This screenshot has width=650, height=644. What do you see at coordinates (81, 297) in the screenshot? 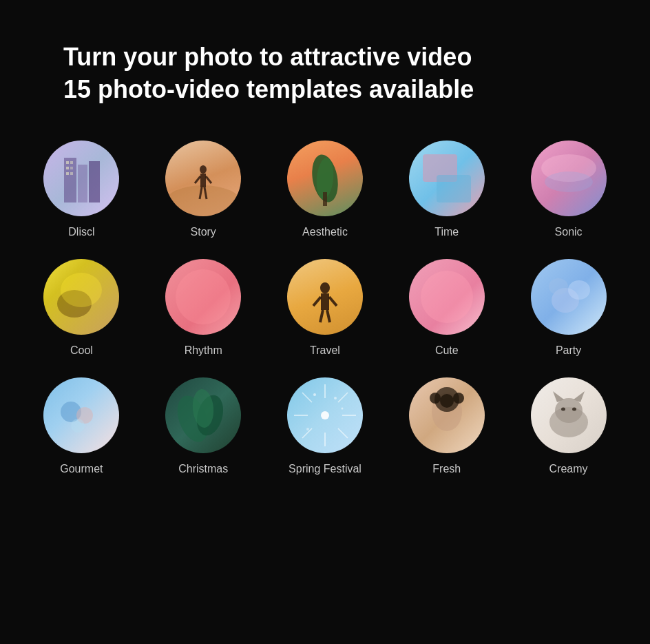
I see `template-cool-circle` at bounding box center [81, 297].